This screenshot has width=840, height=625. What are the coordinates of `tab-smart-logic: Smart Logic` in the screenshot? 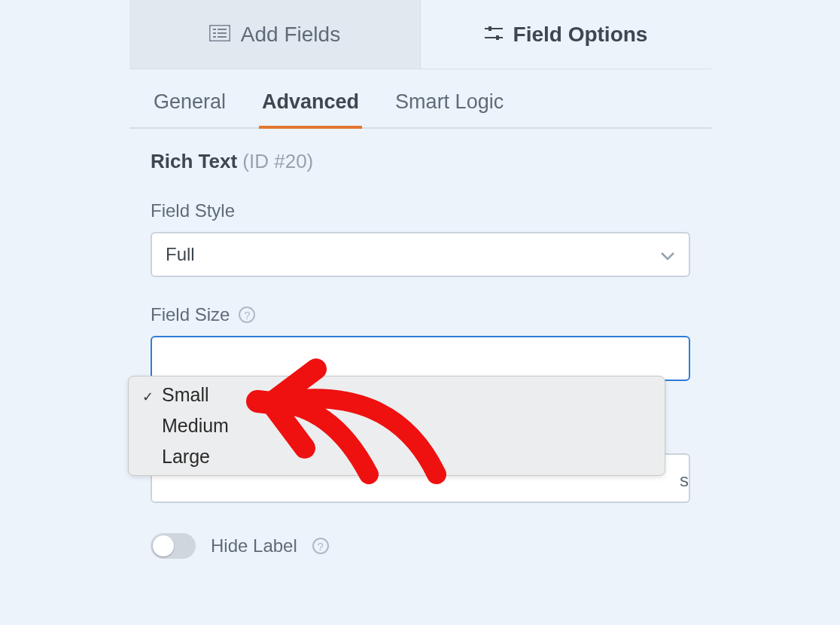 It's located at (449, 104).